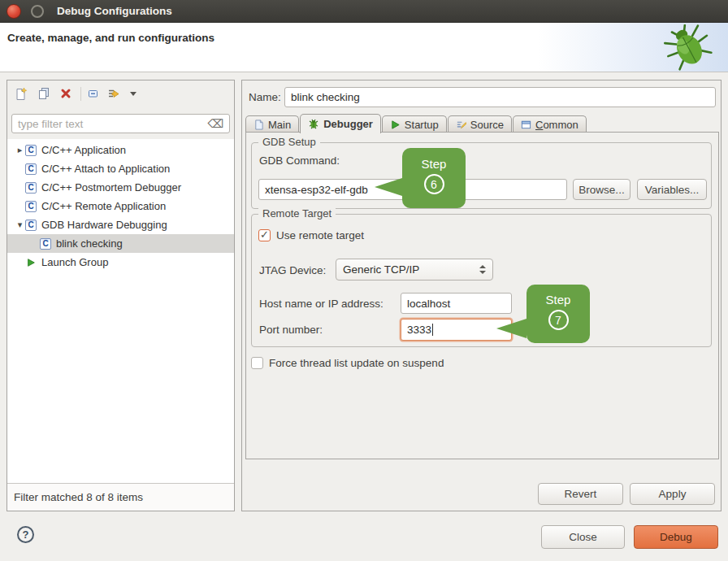 The height and width of the screenshot is (561, 728). Describe the element at coordinates (673, 494) in the screenshot. I see `apply-button: Apply` at that location.